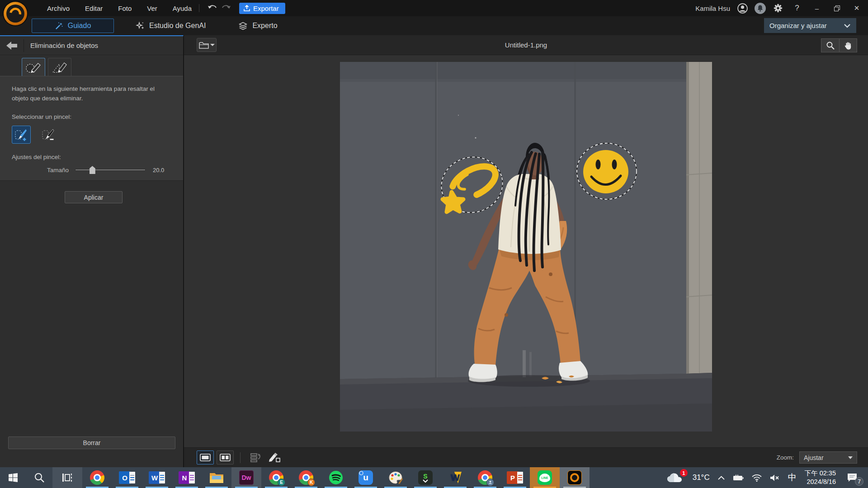 This screenshot has height=488, width=868. Describe the element at coordinates (110, 170) in the screenshot. I see `size-slider` at that location.